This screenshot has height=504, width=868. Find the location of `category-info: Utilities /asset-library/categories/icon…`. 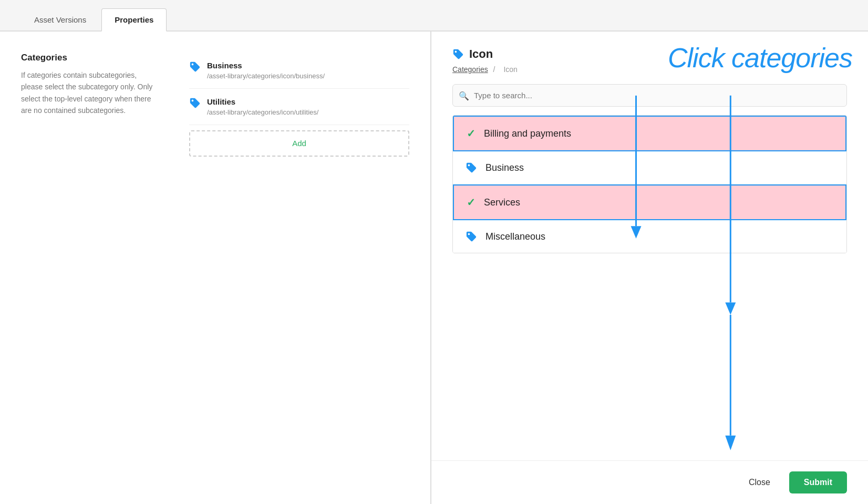

category-info: Utilities /asset-library/categories/icon… is located at coordinates (263, 107).